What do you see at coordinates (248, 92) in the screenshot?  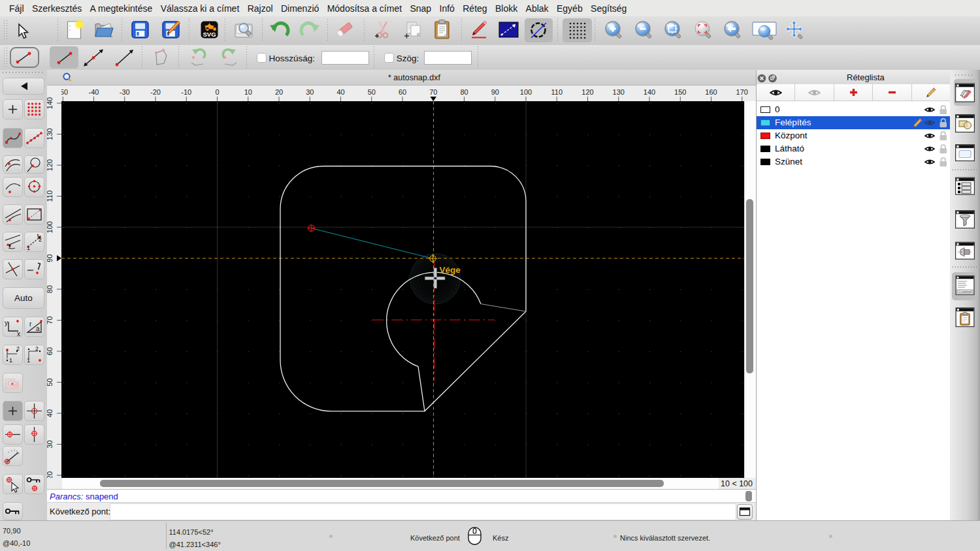 I see `svg-text: 10` at bounding box center [248, 92].